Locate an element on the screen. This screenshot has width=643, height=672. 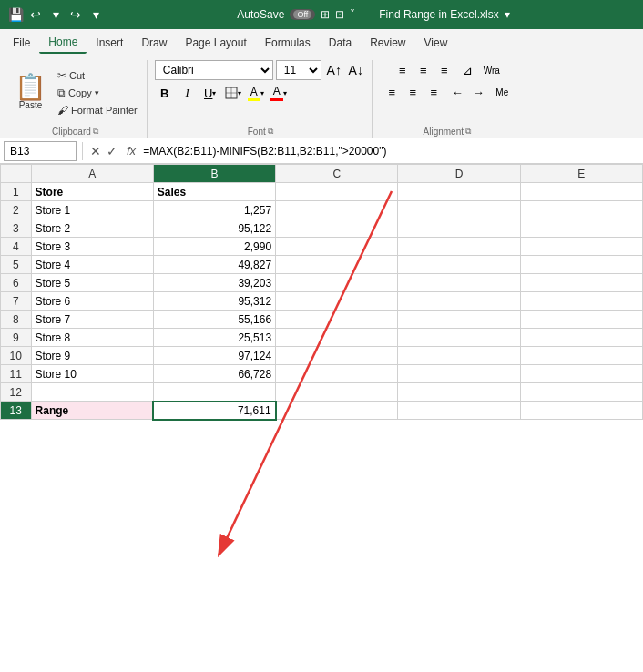
cell-B4: 2,990 is located at coordinates (214, 247).